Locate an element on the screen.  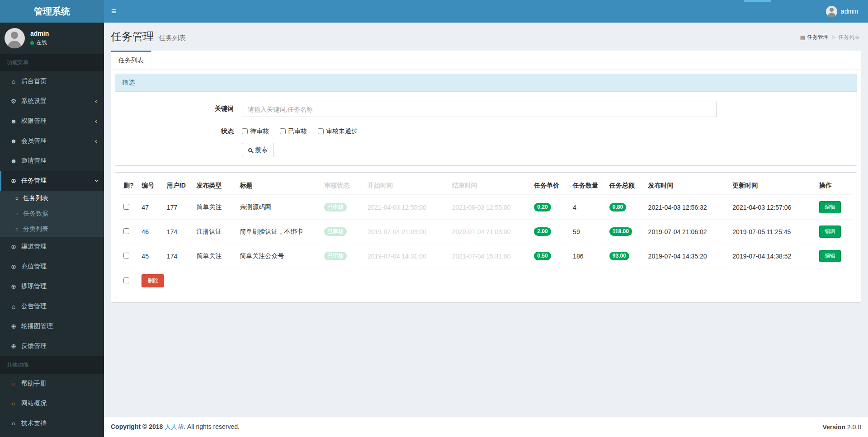
sidebar-item-site-overview: ○ 网站概况 is located at coordinates (52, 404).